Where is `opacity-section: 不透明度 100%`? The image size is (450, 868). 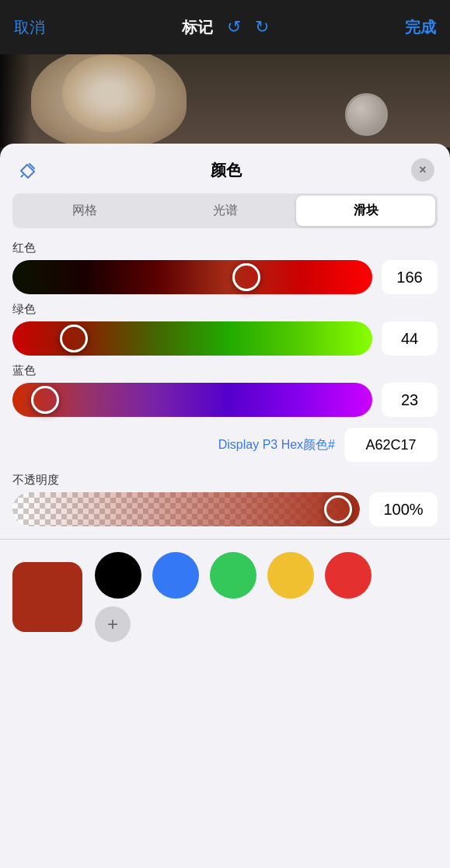 opacity-section: 不透明度 100% is located at coordinates (225, 500).